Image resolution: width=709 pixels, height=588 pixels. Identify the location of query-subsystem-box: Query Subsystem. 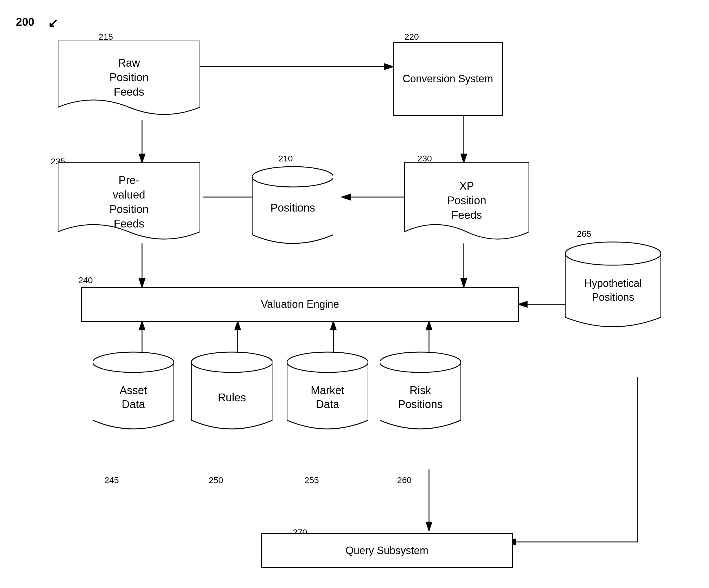
(387, 551).